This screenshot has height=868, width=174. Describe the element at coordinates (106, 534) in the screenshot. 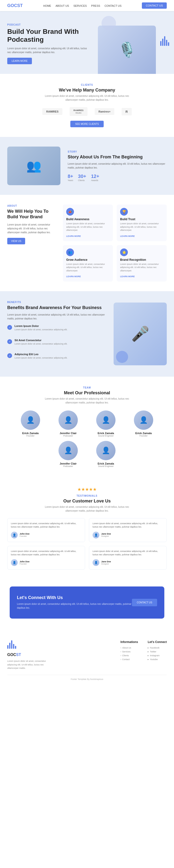

I see `author-name-2: Jane Doe` at that location.